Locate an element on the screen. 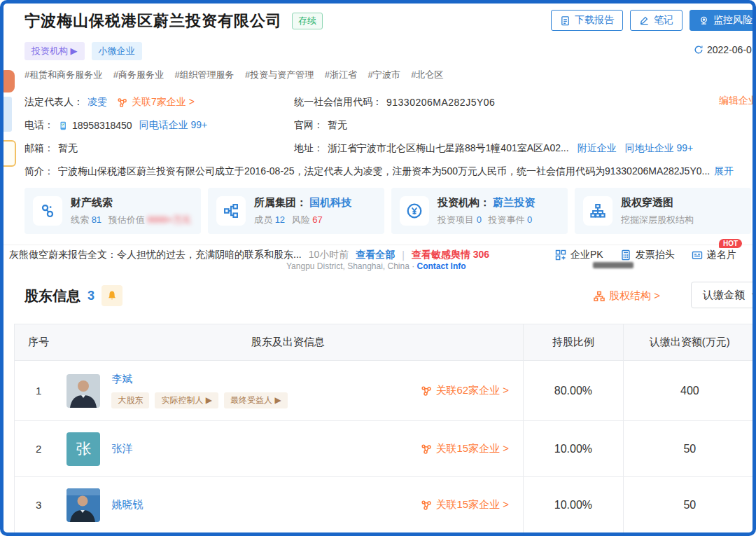  shareholders-count: 3 is located at coordinates (91, 296).